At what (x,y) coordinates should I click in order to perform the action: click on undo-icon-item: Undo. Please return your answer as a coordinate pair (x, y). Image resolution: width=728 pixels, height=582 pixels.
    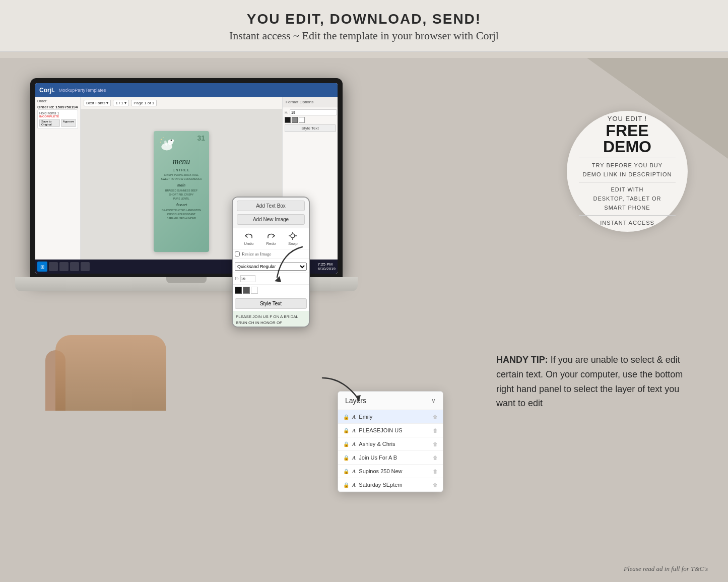
    Looking at the image, I should click on (249, 239).